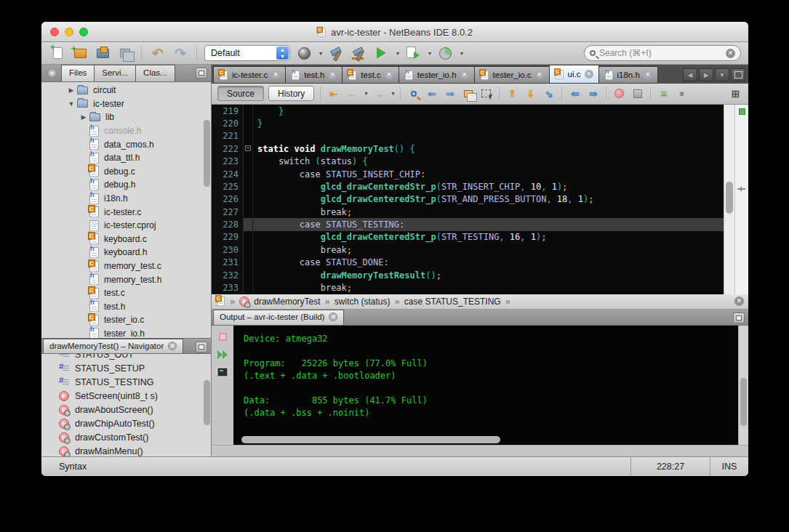  Describe the element at coordinates (468, 224) in the screenshot. I see `code-line: 228 case STATUS_TESTING:` at that location.